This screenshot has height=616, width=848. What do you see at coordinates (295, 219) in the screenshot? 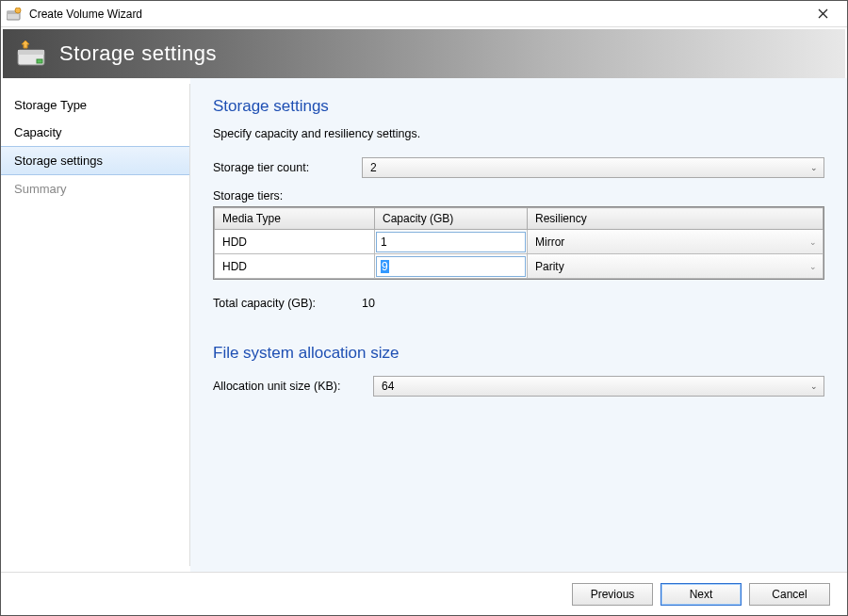
I see `col-media-type: Media Type` at bounding box center [295, 219].